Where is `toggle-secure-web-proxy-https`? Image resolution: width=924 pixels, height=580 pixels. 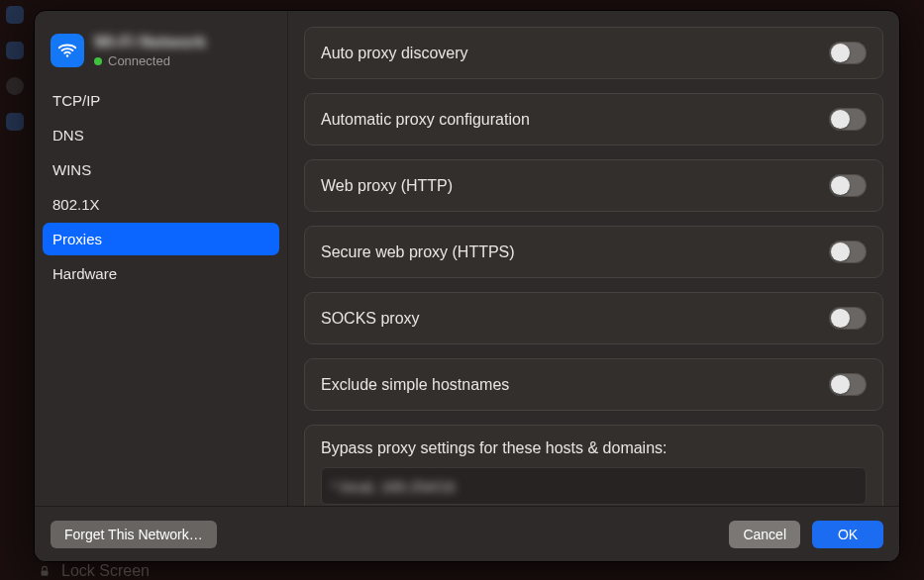 toggle-secure-web-proxy-https is located at coordinates (848, 251).